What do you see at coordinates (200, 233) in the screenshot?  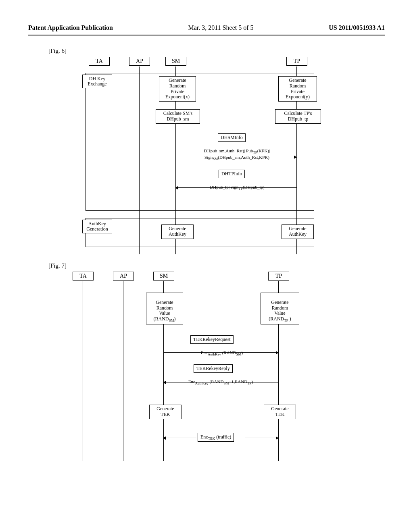 I see `fig6-phase2-span` at bounding box center [200, 233].